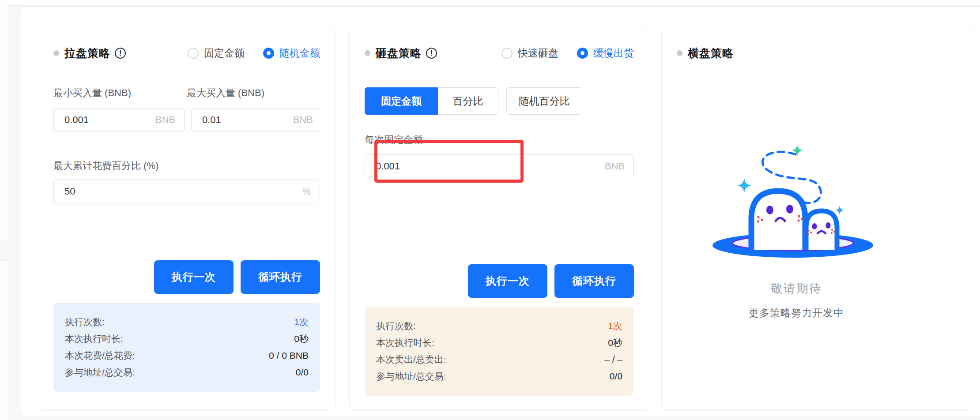 The height and width of the screenshot is (420, 980). Describe the element at coordinates (165, 120) in the screenshot. I see `min-buy-suffix: BNB` at that location.